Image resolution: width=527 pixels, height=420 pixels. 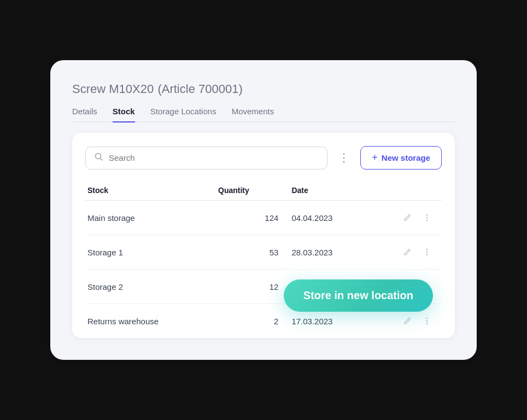 What do you see at coordinates (406, 190) in the screenshot?
I see `col-header-actions` at bounding box center [406, 190].